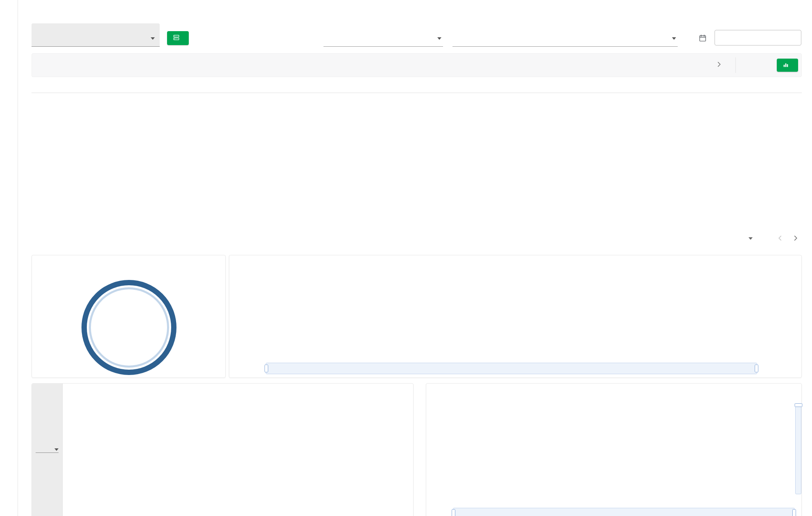  I want to click on divider, so click(735, 65).